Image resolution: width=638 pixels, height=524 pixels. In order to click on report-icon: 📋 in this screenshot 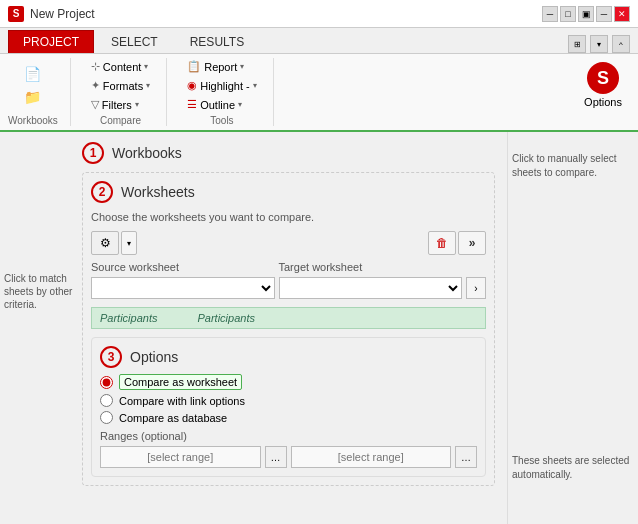, I will do `click(194, 66)`.